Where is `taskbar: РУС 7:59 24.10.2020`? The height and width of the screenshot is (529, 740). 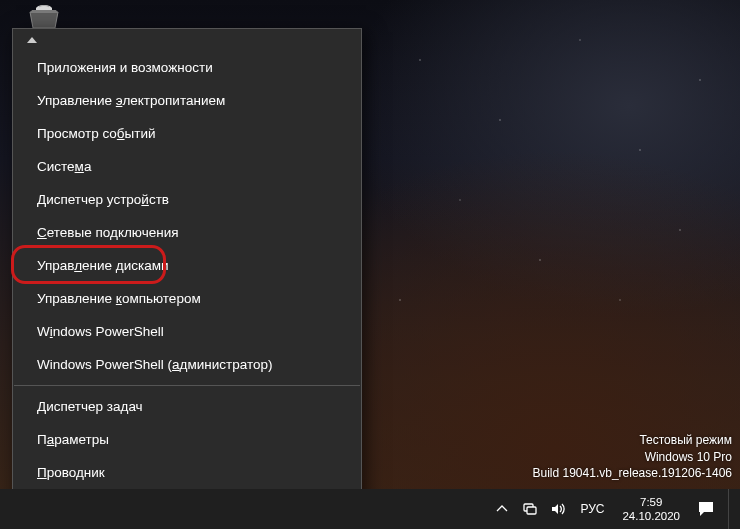
taskbar: РУС 7:59 24.10.2020 is located at coordinates (370, 509).